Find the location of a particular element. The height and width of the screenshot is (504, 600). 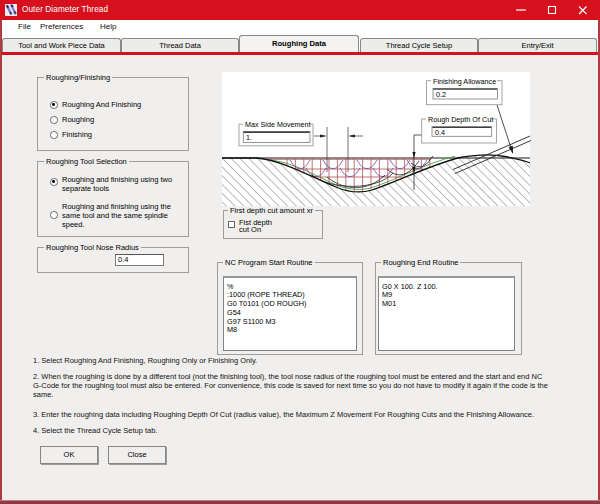

svg-text: Finishing Allowance is located at coordinates (464, 82).